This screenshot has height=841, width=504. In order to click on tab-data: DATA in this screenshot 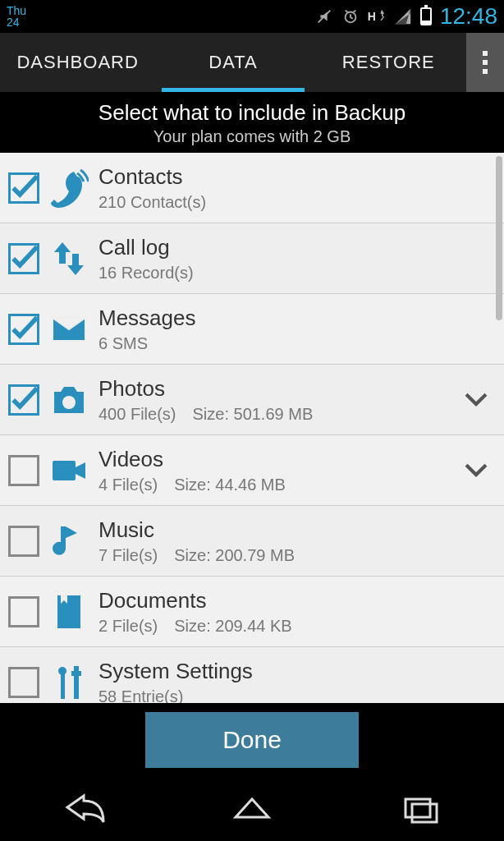, I will do `click(233, 62)`.